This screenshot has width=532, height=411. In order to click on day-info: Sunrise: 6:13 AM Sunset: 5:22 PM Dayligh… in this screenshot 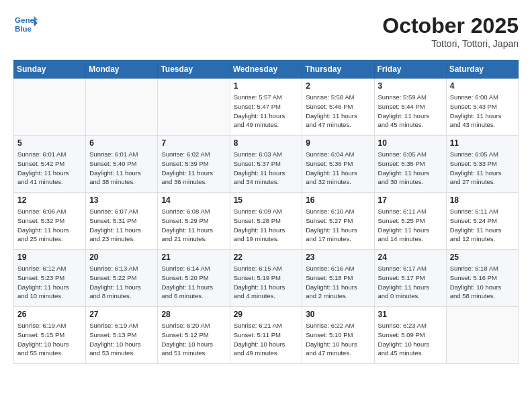, I will do `click(122, 282)`.